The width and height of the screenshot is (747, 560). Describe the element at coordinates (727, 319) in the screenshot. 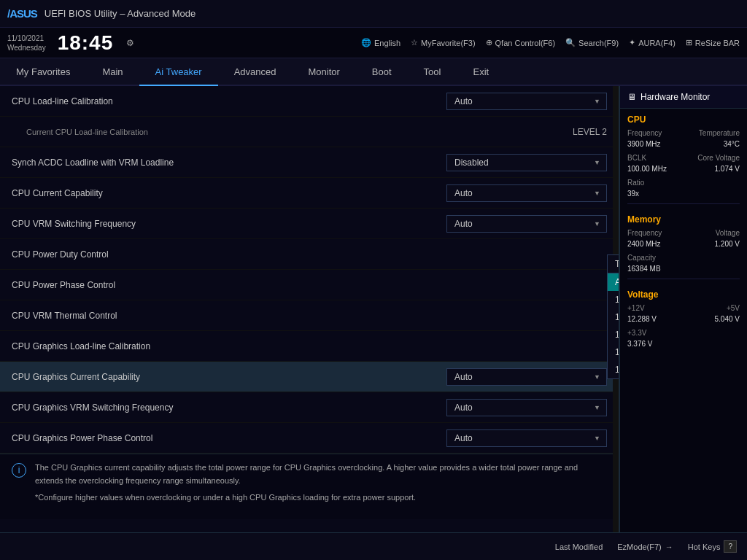

I see `hw-volt-5-value: 5.040 V` at that location.